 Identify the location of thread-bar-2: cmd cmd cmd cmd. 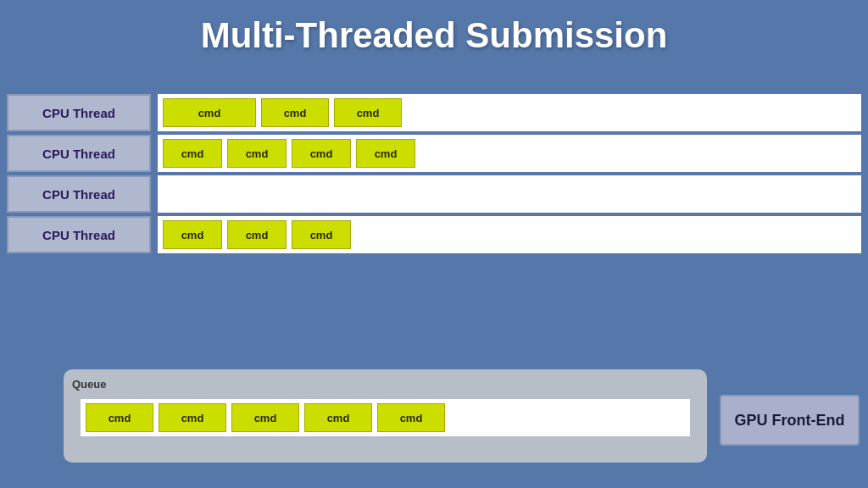
(509, 153).